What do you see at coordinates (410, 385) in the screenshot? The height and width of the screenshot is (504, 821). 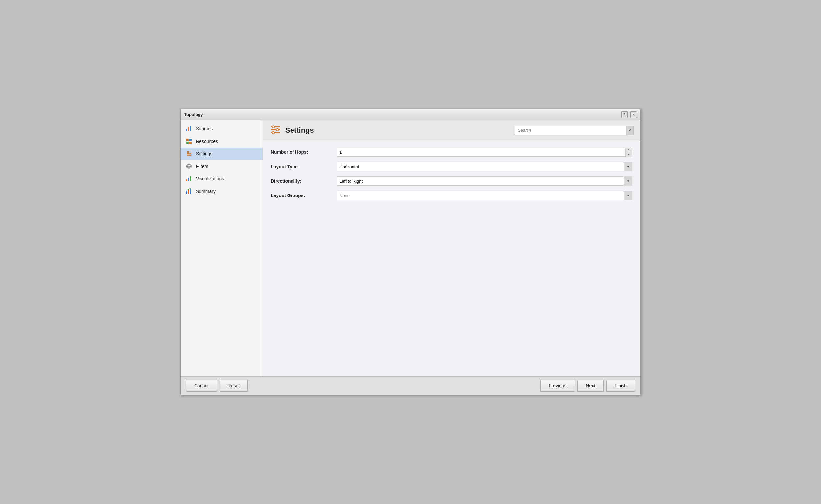 I see `footer: Cancel Reset Previous Next Finish` at bounding box center [410, 385].